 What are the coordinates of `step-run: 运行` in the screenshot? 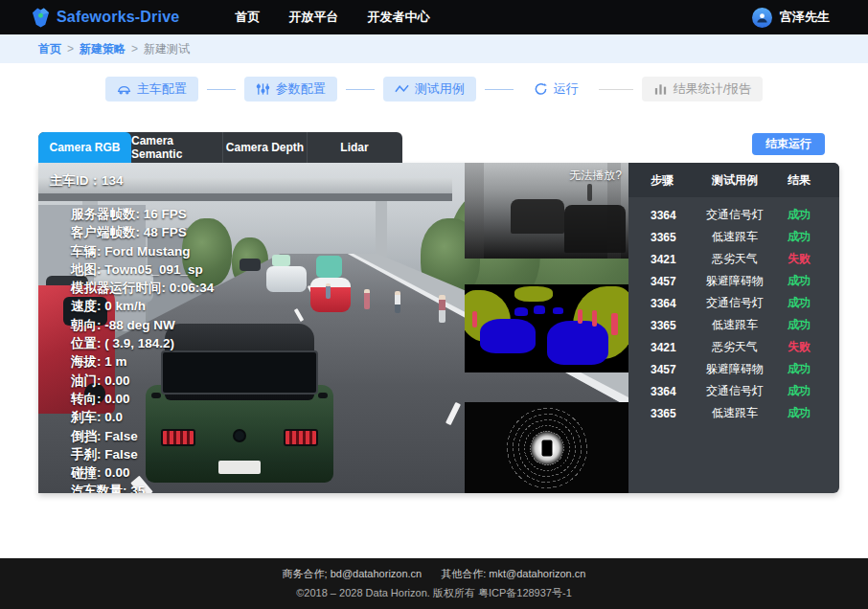 It's located at (556, 89).